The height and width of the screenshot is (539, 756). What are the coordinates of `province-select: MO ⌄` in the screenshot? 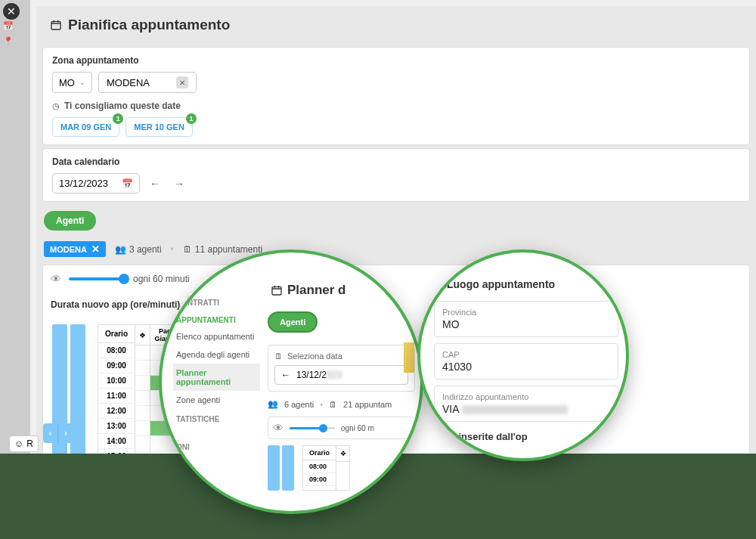 It's located at (73, 82).